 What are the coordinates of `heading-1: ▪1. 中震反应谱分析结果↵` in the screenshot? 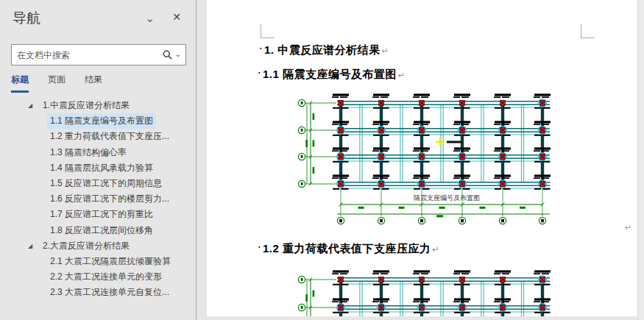 It's located at (324, 50).